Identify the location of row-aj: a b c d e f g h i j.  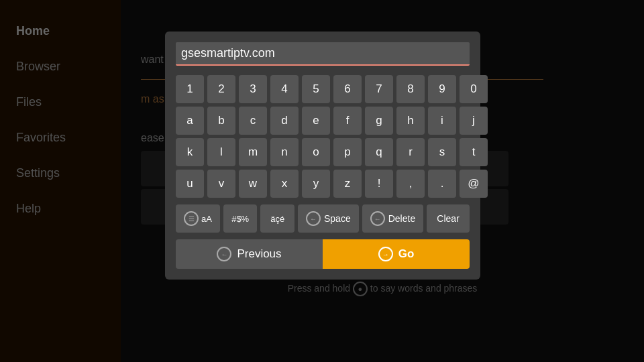
(323, 121).